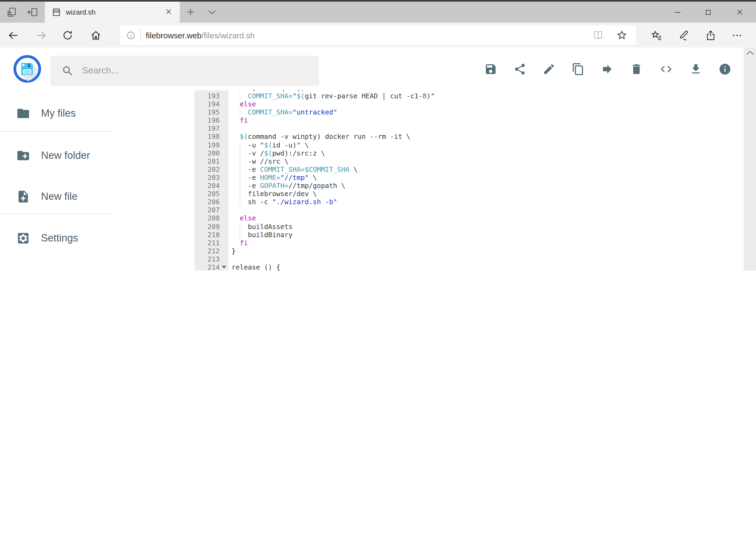 Image resolution: width=756 pixels, height=541 pixels. What do you see at coordinates (207, 251) in the screenshot?
I see `line-number: 212` at bounding box center [207, 251].